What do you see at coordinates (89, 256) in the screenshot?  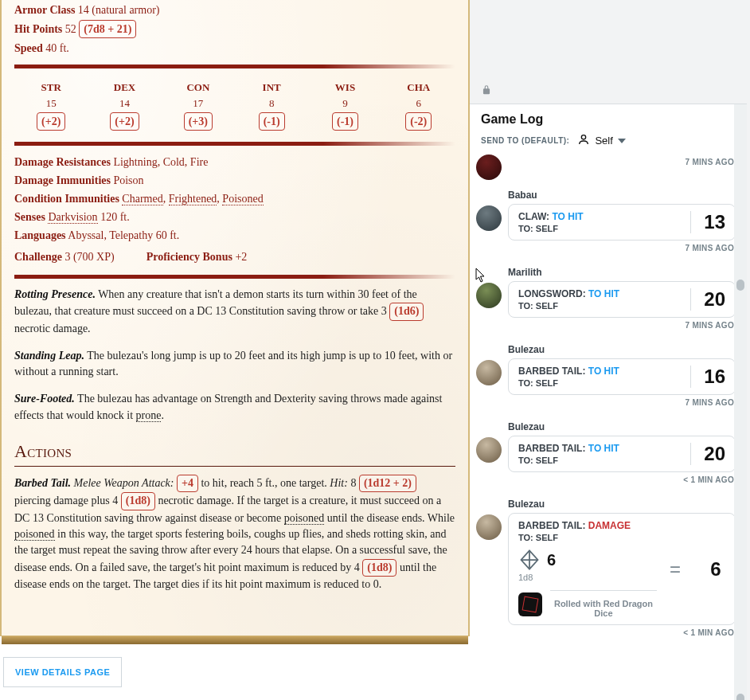 I see `challenge-value: 3 (700 XP)` at bounding box center [89, 256].